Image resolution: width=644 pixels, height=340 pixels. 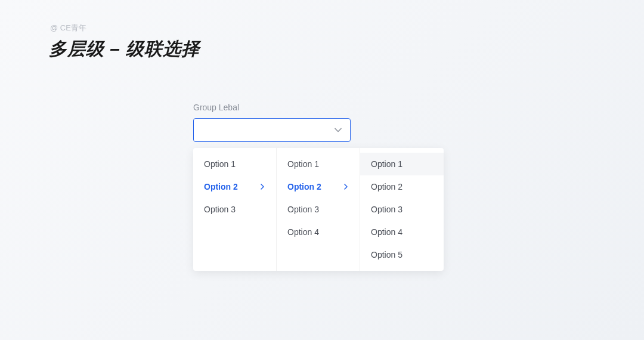 I want to click on cascader-column: Option 1Option 2Option 3, so click(x=235, y=209).